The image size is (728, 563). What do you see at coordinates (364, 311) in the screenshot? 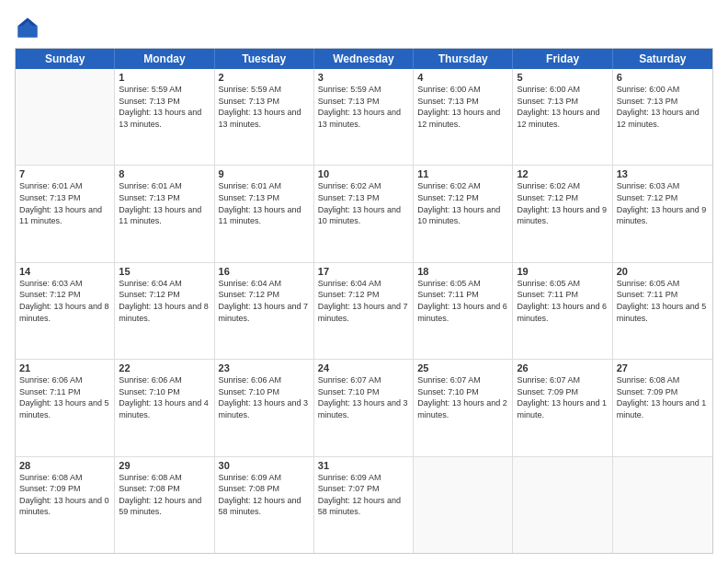
I see `calendar-cell: 17 Sunrise: 6:04 AMSunset: 7:12 PMDaylig…` at bounding box center [364, 311].